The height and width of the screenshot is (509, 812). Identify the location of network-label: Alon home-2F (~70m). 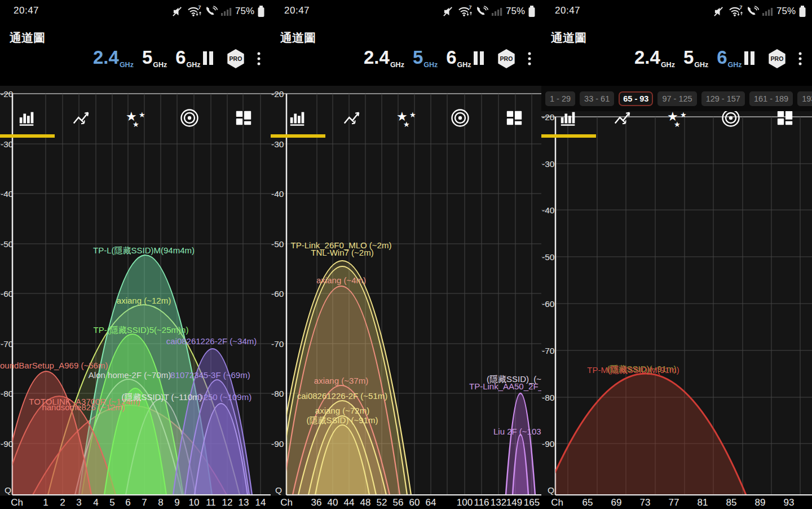
(130, 375).